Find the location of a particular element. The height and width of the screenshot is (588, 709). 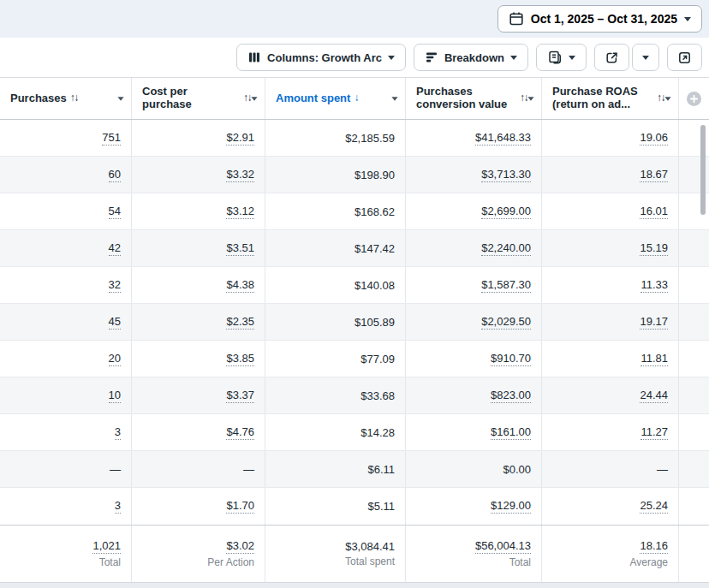

cell-value: 11.33 is located at coordinates (654, 286).